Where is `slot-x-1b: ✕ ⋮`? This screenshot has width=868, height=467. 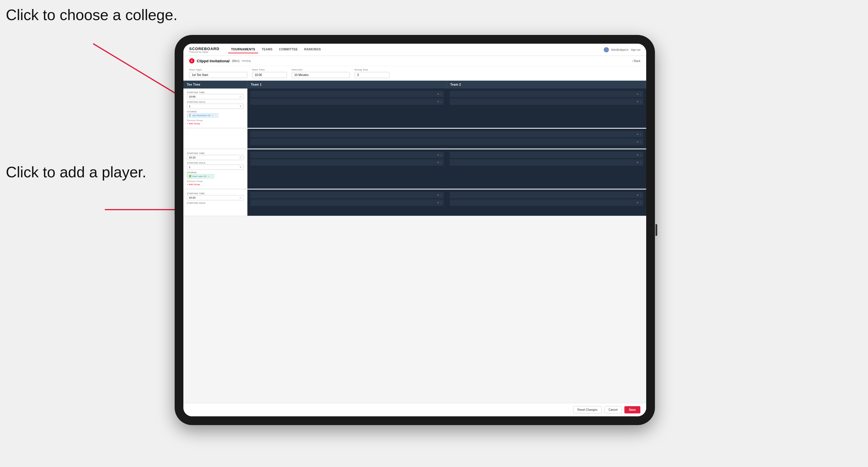 slot-x-1b: ✕ ⋮ is located at coordinates (440, 102).